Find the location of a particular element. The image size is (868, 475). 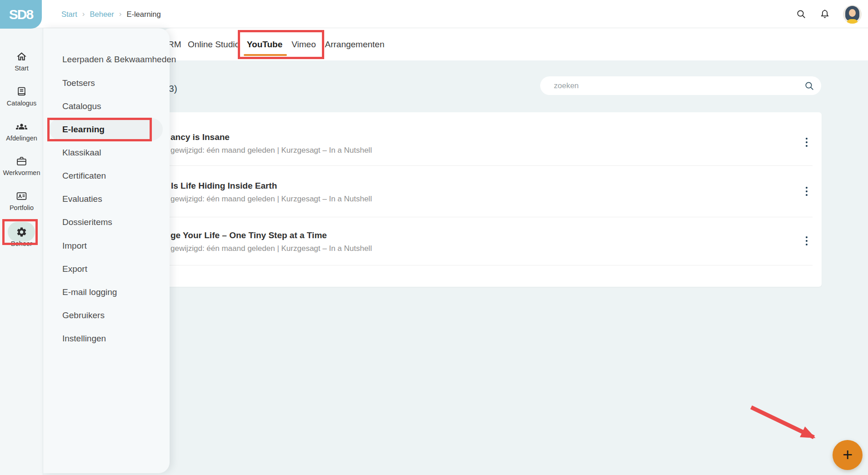

briefcase-icon is located at coordinates (22, 161).